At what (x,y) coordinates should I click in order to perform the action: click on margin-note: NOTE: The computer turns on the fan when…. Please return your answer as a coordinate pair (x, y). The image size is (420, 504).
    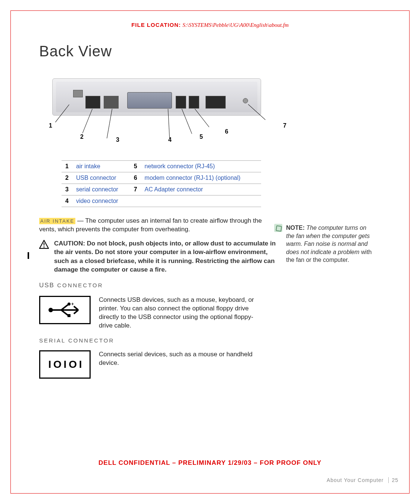
    Looking at the image, I should click on (325, 244).